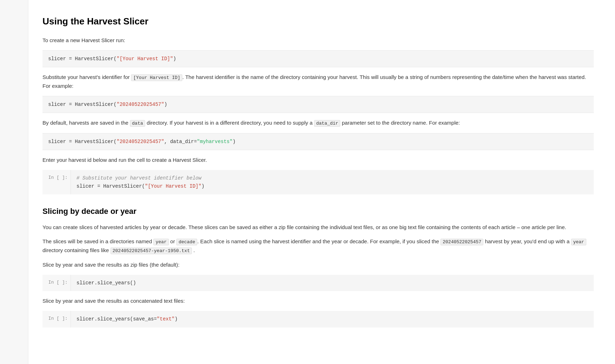 The height and width of the screenshot is (364, 615). Describe the element at coordinates (318, 227) in the screenshot. I see `section2-para1: You can create slices of harvested artic…` at that location.